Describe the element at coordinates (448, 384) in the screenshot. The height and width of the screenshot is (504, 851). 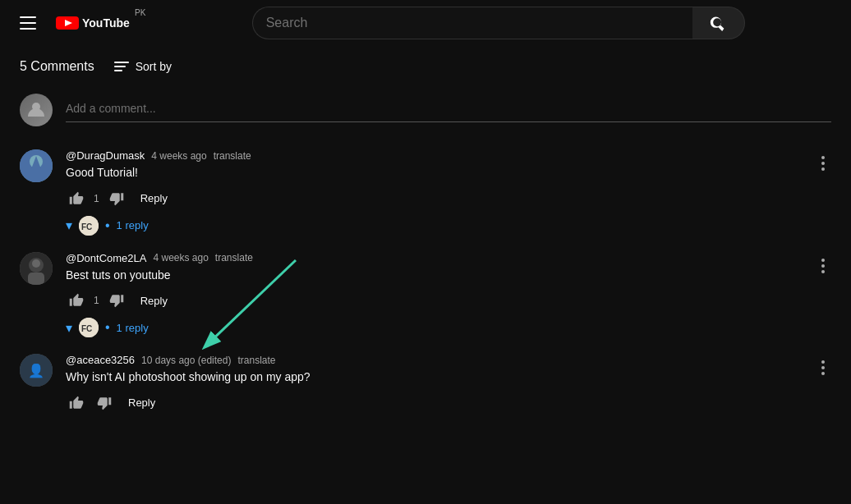
I see `comment-body: @aceace3256 10 days ago (edited) transla…` at that location.